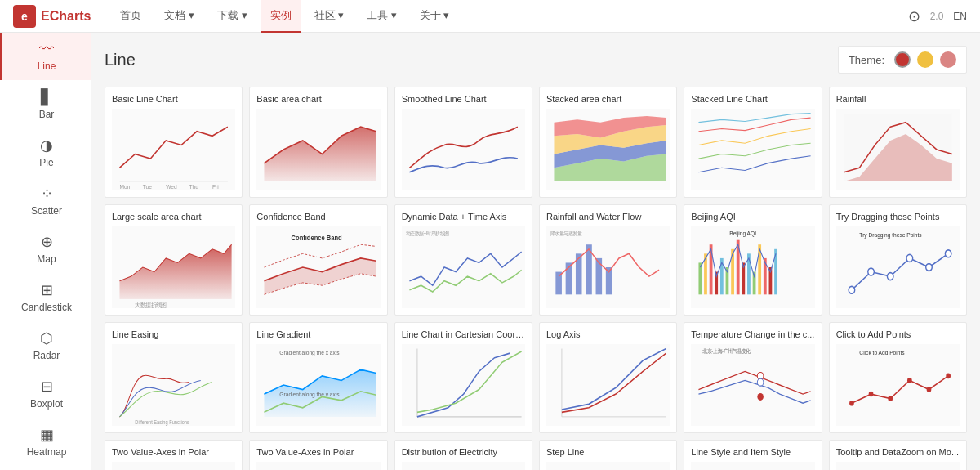  What do you see at coordinates (47, 387) in the screenshot?
I see `boxplot-icon: ⊟` at bounding box center [47, 387].